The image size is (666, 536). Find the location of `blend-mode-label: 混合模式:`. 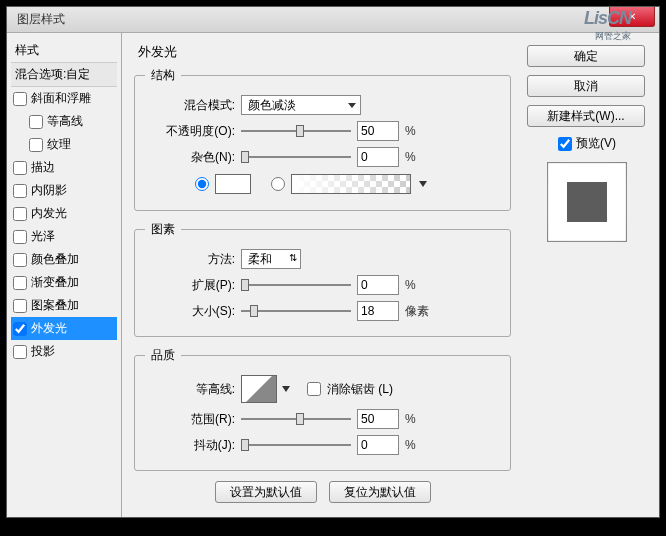

blend-mode-label: 混合模式: is located at coordinates (190, 106).